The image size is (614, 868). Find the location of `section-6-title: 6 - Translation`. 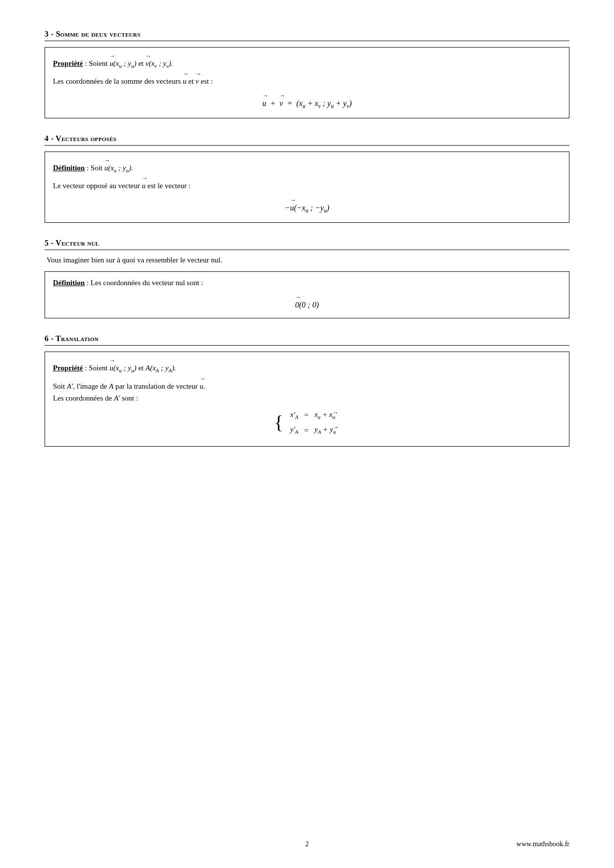

section-6-title: 6 - Translation is located at coordinates (307, 340).